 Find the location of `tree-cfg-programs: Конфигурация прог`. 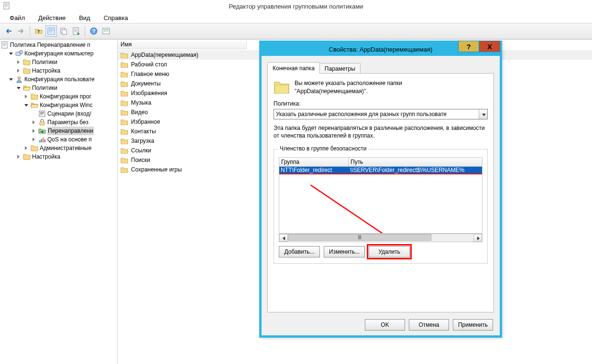

tree-cfg-programs: Конфигурация прог is located at coordinates (66, 96).